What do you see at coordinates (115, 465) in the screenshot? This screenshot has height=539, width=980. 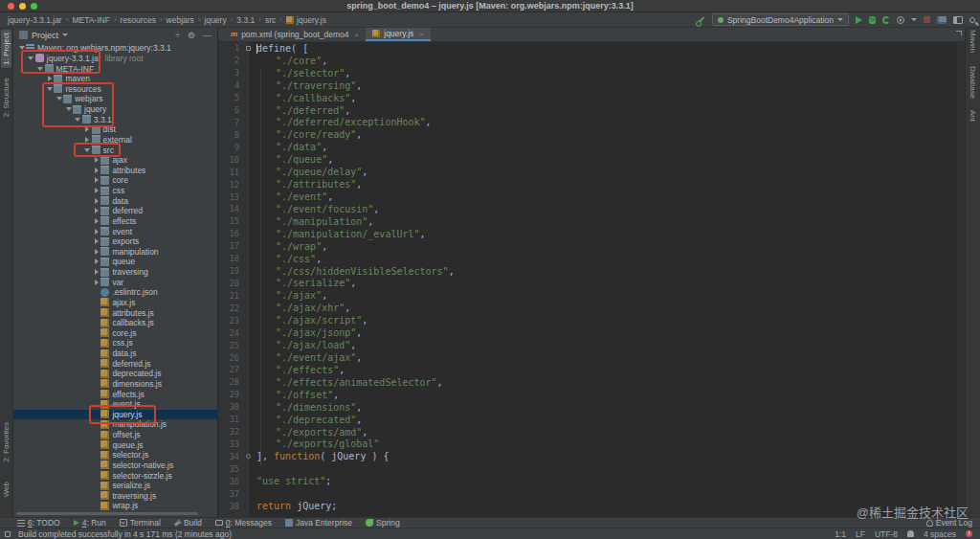 I see `tree-row: selector-native.js` at bounding box center [115, 465].